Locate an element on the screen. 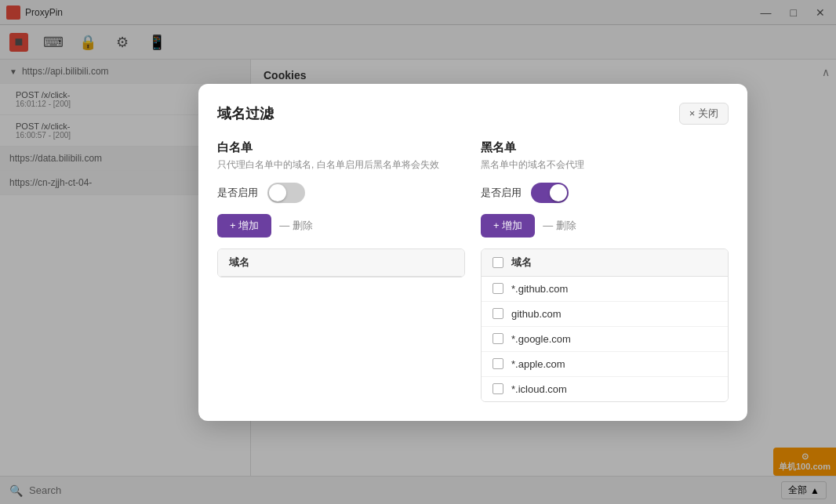 Image resolution: width=836 pixels, height=504 pixels. dialog-title: 域名过滤 is located at coordinates (245, 114).